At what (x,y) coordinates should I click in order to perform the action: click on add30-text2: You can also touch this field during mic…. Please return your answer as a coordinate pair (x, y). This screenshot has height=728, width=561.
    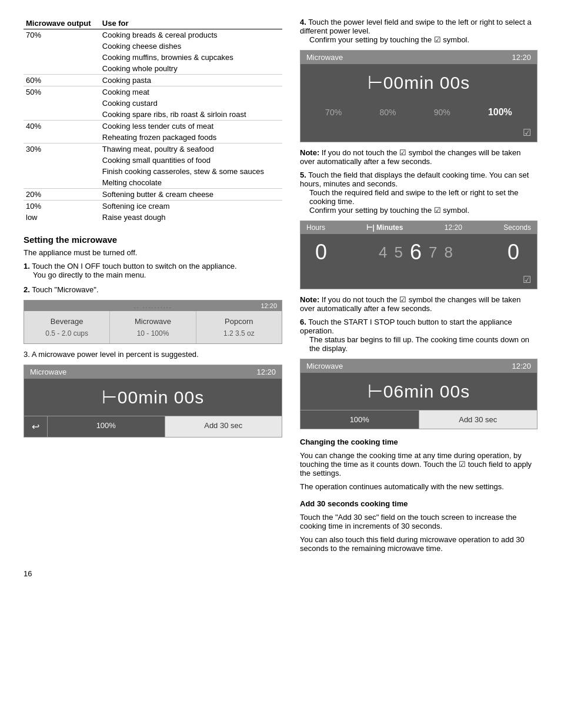
    Looking at the image, I should click on (419, 544).